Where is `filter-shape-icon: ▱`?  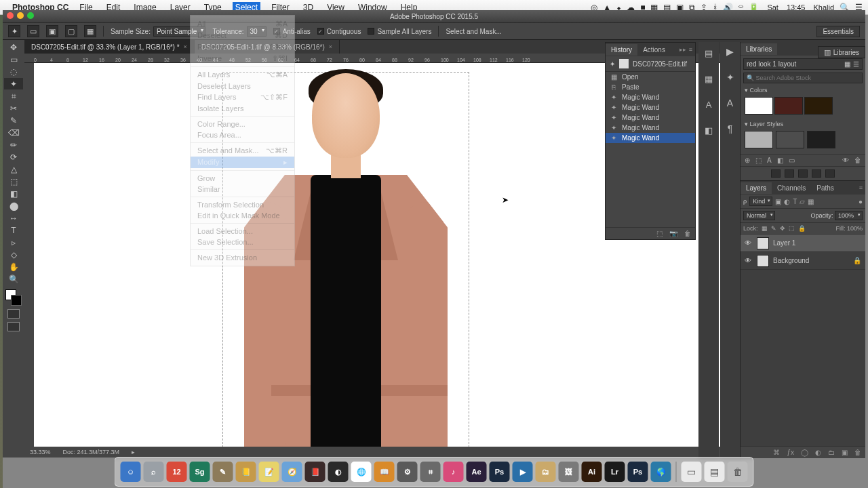 filter-shape-icon: ▱ is located at coordinates (802, 202).